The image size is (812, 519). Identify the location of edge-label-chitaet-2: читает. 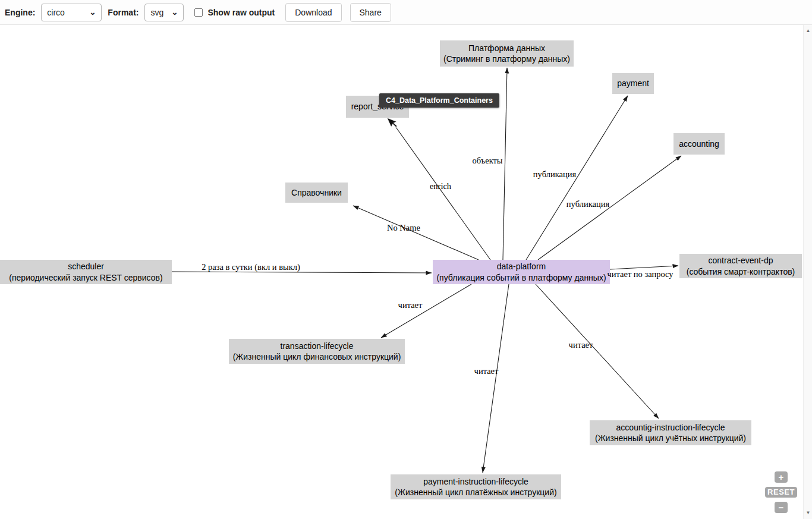
(581, 345).